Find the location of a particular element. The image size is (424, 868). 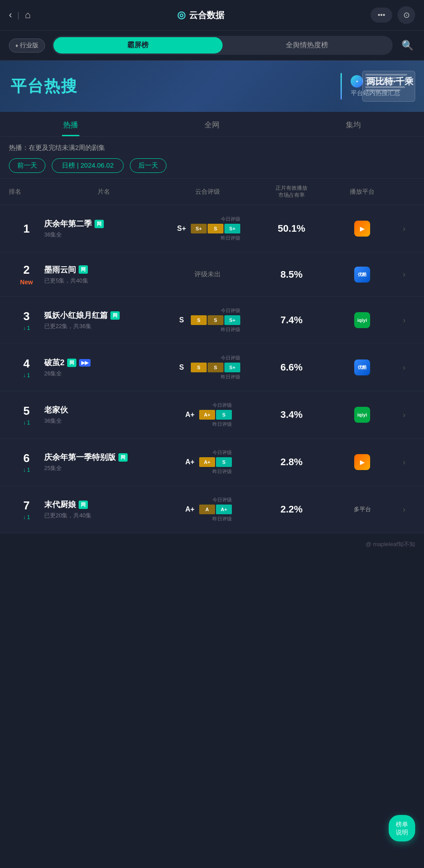

arrow-cell-1: › is located at coordinates (404, 229).